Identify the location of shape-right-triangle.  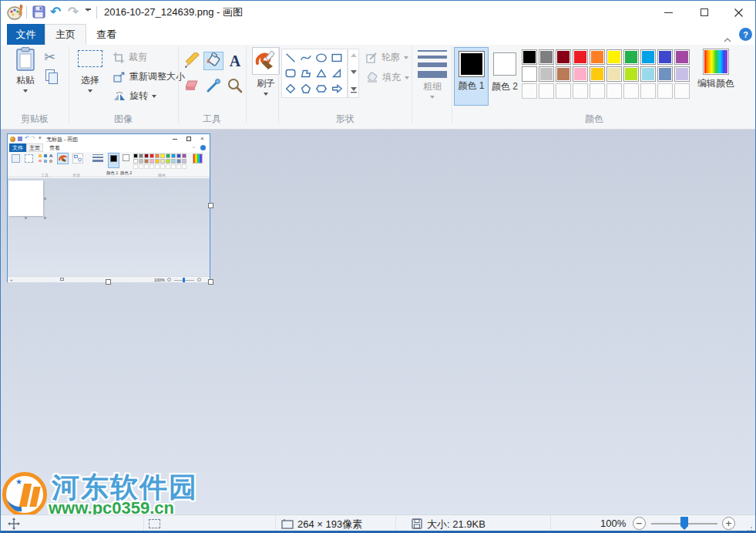
(337, 73).